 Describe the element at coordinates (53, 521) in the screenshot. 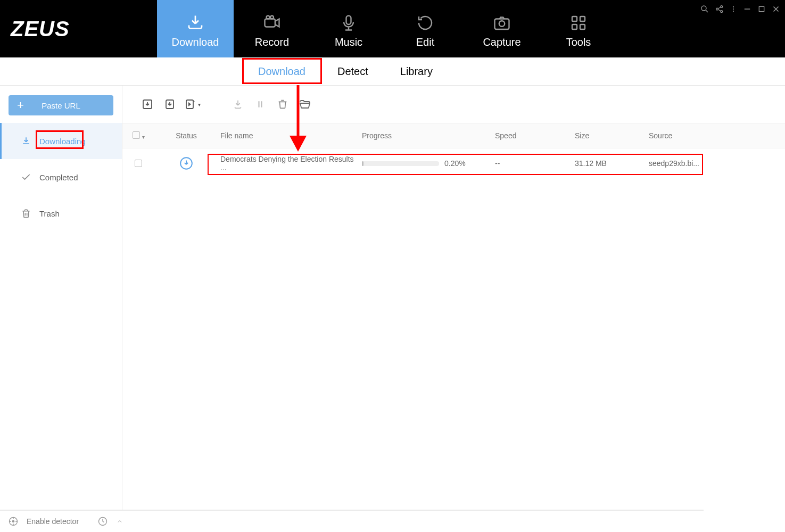

I see `detector-label: Enable detector` at that location.